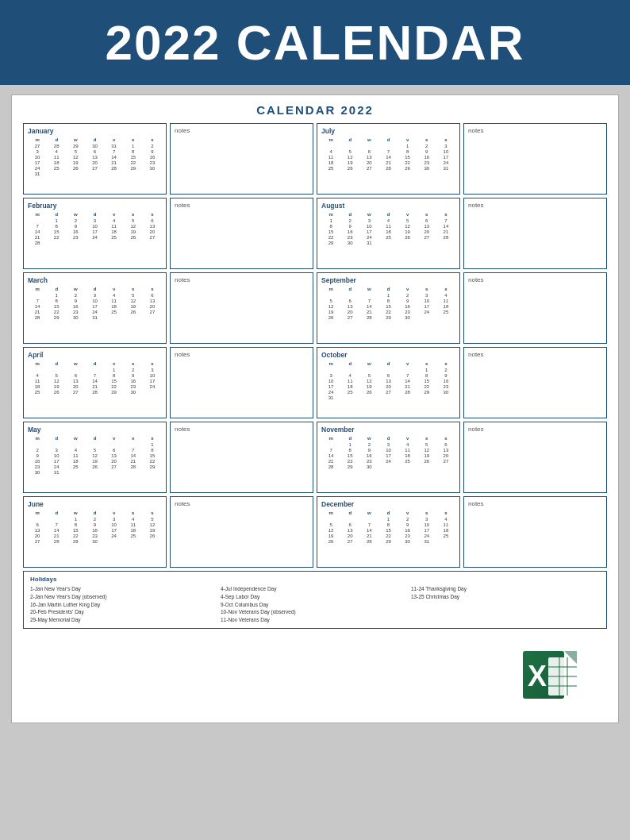 The height and width of the screenshot is (840, 630). Describe the element at coordinates (389, 300) in the screenshot. I see `week-row: 567891011` at that location.